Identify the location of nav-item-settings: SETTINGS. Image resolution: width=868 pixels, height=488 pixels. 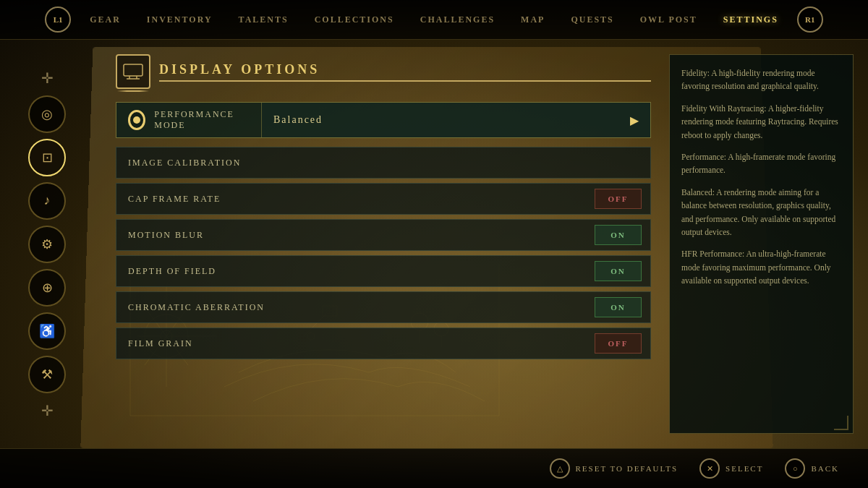
(751, 20).